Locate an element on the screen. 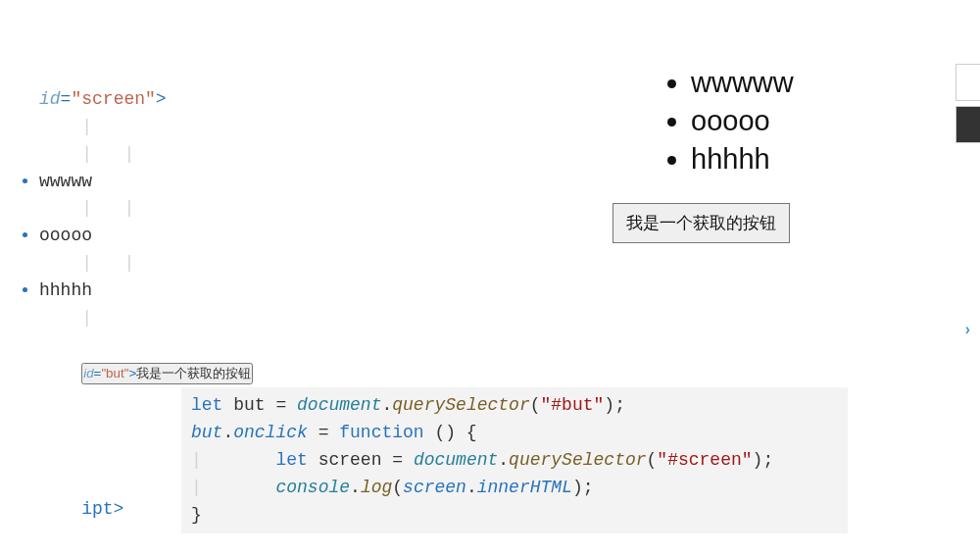  fetch-button: 我是一个获取的按钮 is located at coordinates (702, 224).